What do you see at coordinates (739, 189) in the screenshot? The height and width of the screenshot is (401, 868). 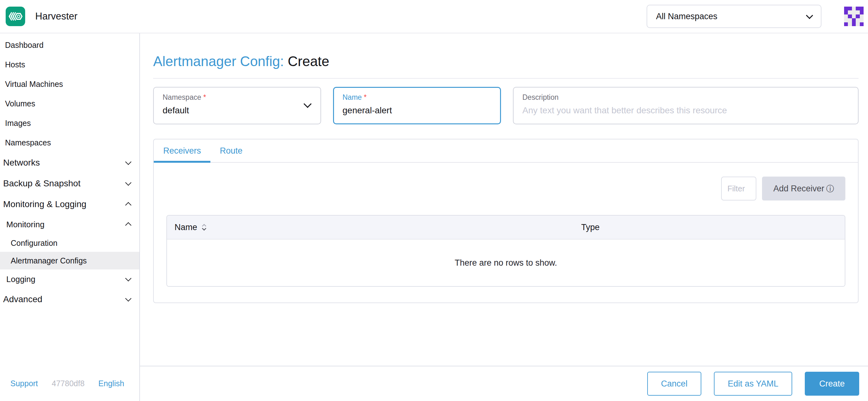 I see `filter-input` at bounding box center [739, 189].